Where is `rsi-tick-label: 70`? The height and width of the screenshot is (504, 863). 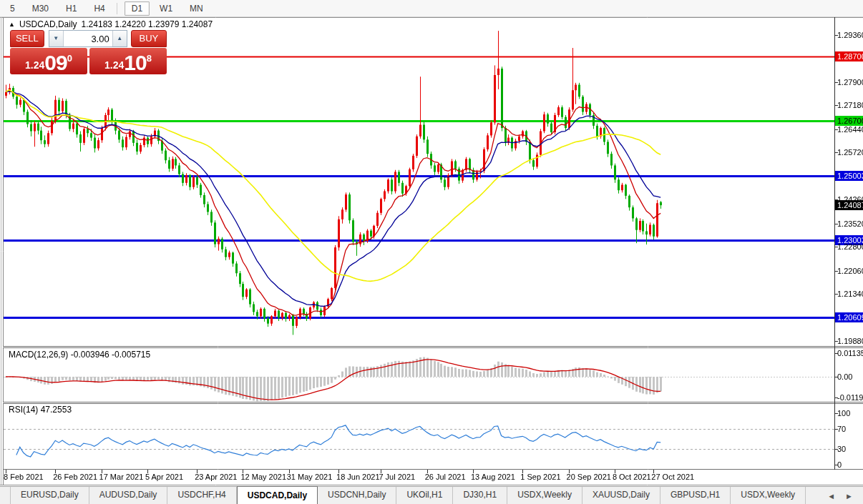 rsi-tick-label: 70 is located at coordinates (849, 429).